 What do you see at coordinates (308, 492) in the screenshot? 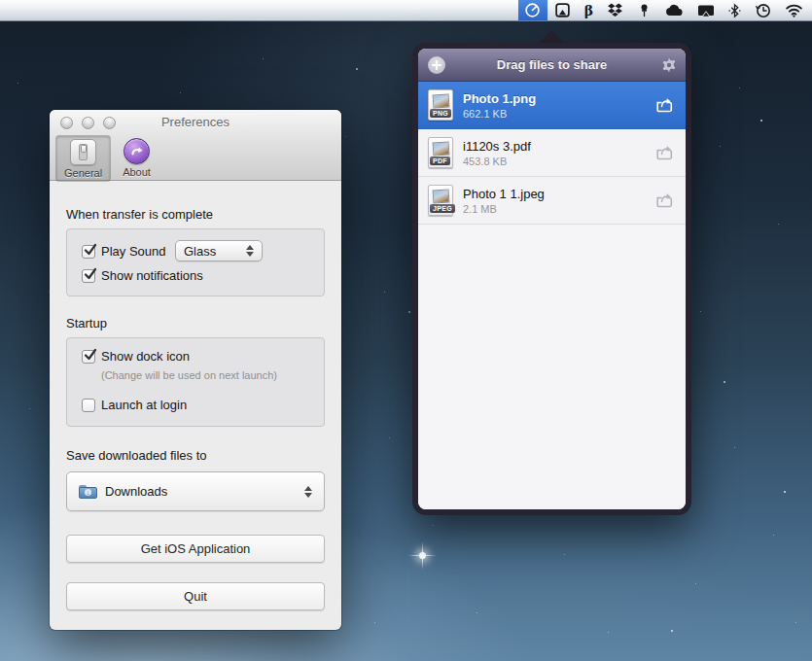
I see `select-stepper-icon` at bounding box center [308, 492].